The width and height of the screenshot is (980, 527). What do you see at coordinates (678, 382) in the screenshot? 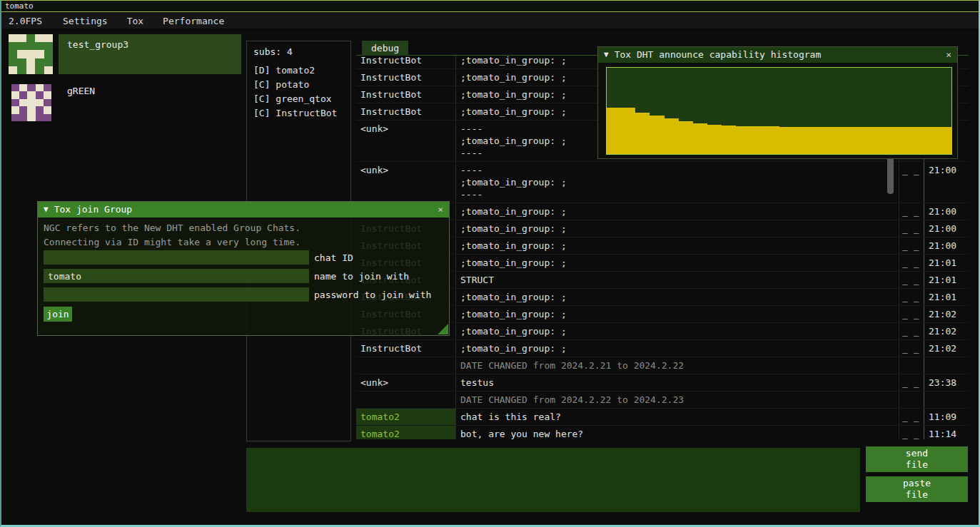
I see `chat-cell-msg: testus` at bounding box center [678, 382].